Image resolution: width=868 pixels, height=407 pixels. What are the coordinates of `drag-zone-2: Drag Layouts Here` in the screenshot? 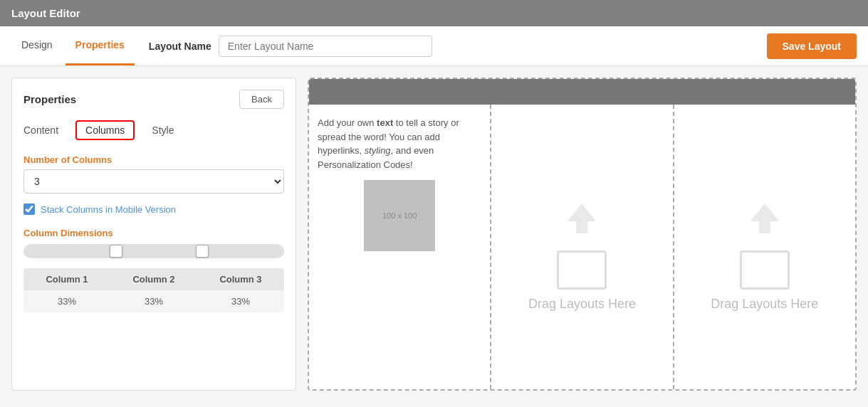 It's located at (582, 247).